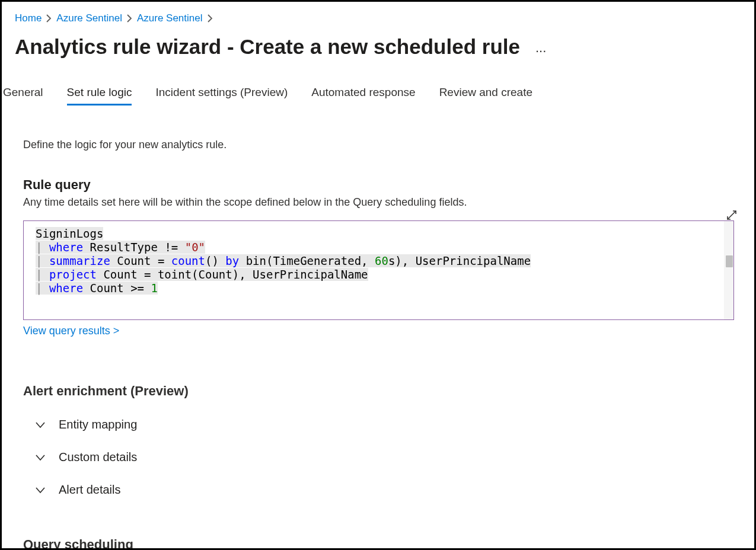 The width and height of the screenshot is (756, 550). I want to click on code-token: Count =, so click(141, 261).